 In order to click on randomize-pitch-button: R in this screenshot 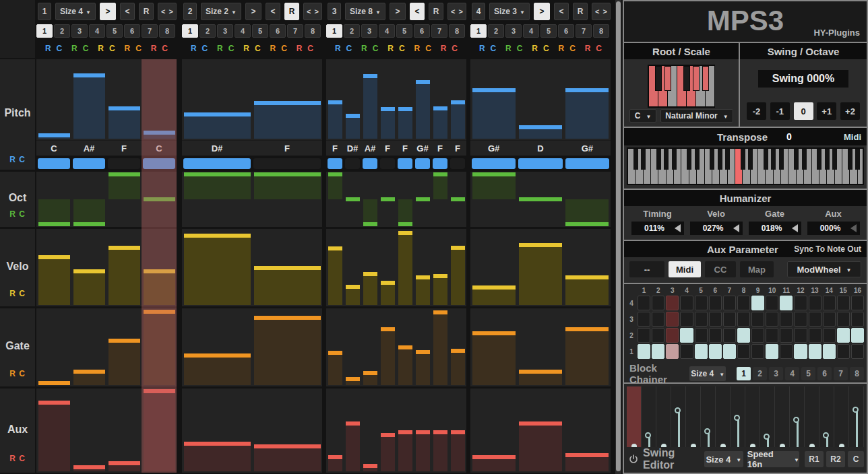, I will do `click(338, 48)`.